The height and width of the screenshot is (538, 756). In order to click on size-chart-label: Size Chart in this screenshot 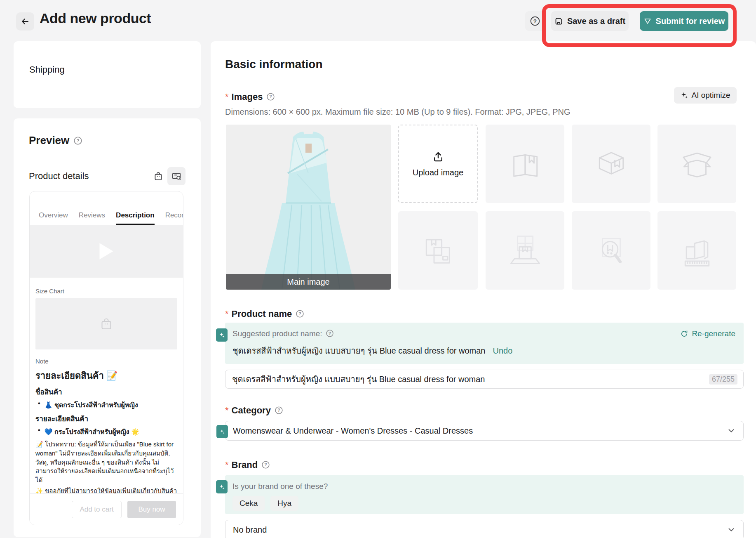, I will do `click(106, 291)`.